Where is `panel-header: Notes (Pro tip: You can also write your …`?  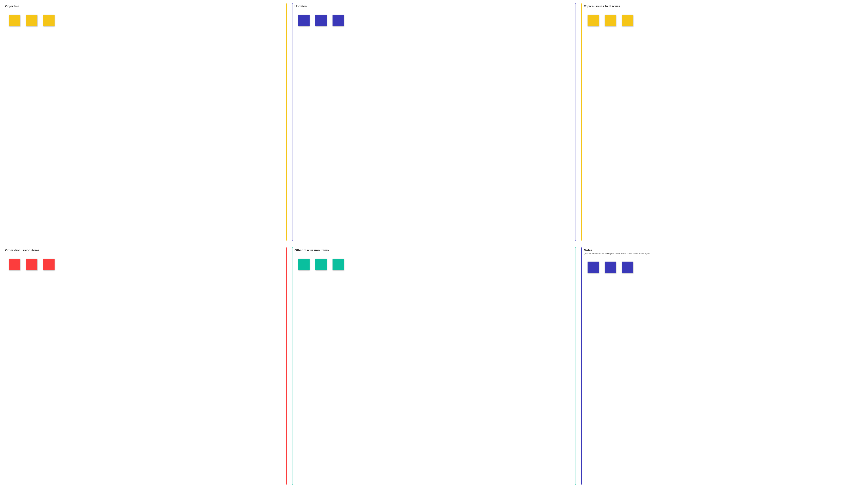 panel-header: Notes (Pro tip: You can also write your … is located at coordinates (723, 252).